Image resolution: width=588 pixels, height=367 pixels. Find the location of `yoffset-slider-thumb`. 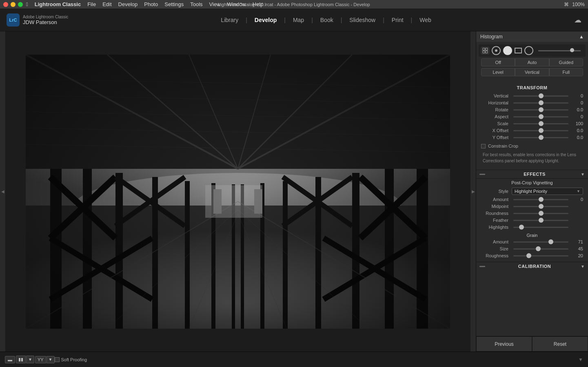

yoffset-slider-thumb is located at coordinates (541, 137).